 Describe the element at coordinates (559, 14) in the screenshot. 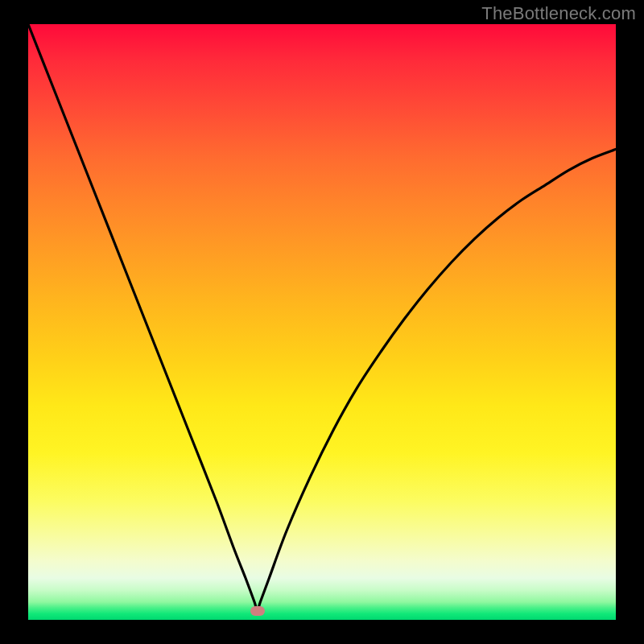

I see `watermark-text: TheBottleneck.com` at that location.